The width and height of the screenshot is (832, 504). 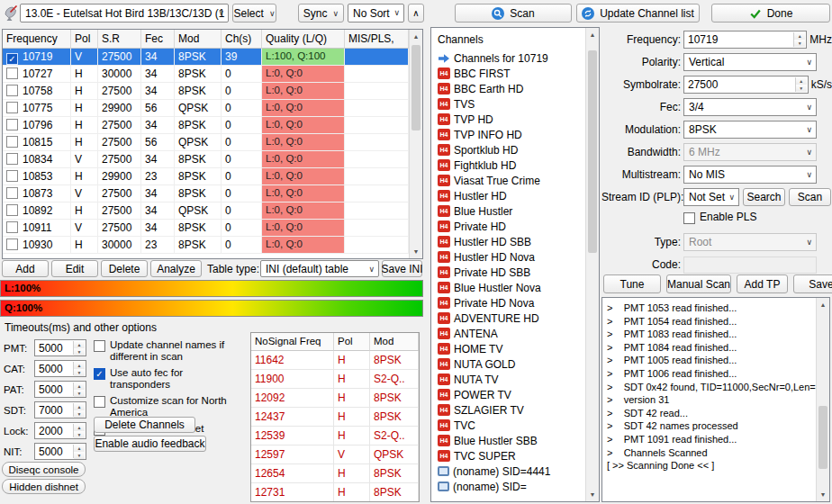 I want to click on dropdown: Vertical∨, so click(x=750, y=62).